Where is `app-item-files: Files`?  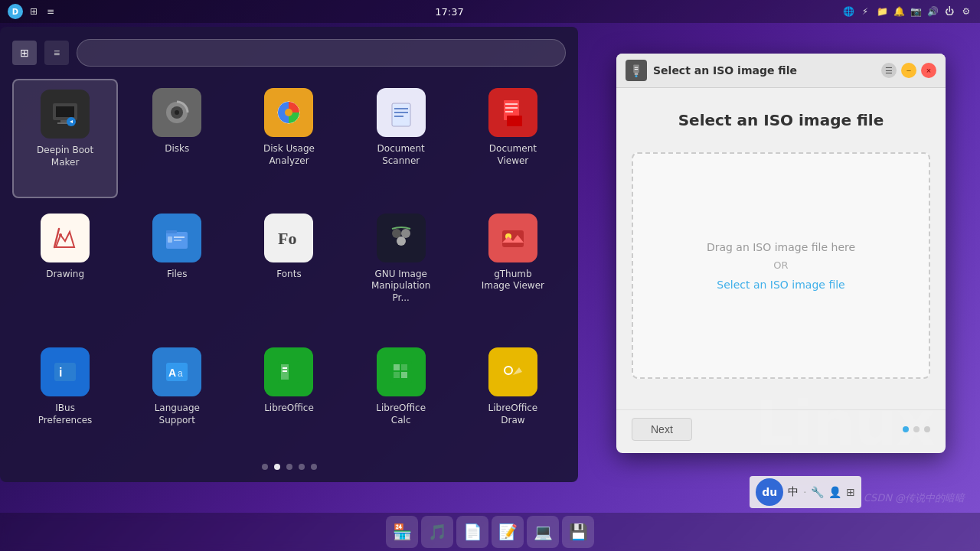 app-item-files: Files is located at coordinates (177, 268).